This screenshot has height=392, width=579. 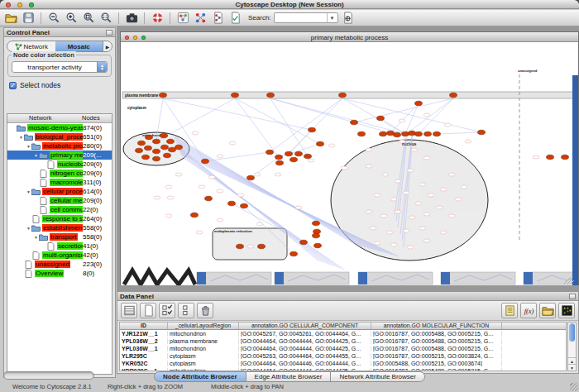 I want to click on tree-row-nitrogen-compo: nitrogen compo209(0), so click(x=60, y=174).